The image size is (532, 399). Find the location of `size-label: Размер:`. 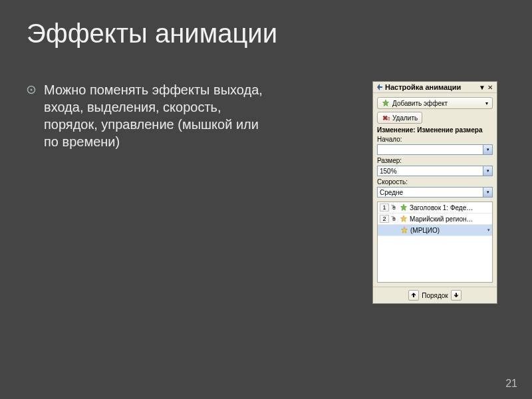

size-label: Размер: is located at coordinates (435, 161).